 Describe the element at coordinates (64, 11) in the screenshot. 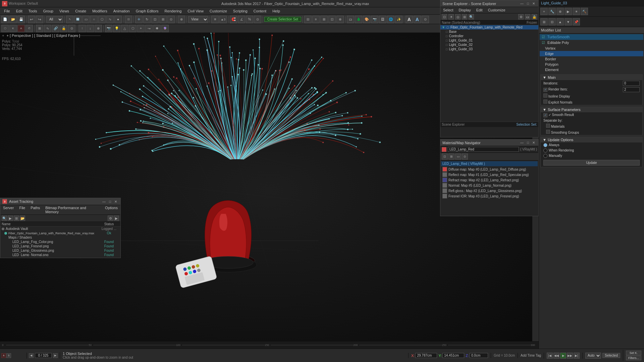

I see `menu-views: Views` at that location.